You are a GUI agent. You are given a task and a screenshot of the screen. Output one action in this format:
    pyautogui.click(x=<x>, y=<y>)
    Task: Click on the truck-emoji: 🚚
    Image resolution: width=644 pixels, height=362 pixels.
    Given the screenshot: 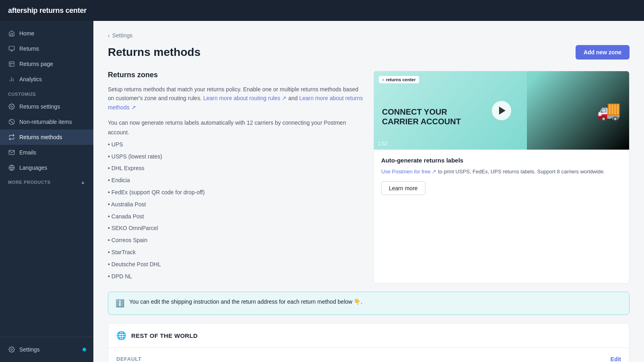 What is the action you would take?
    pyautogui.click(x=609, y=111)
    